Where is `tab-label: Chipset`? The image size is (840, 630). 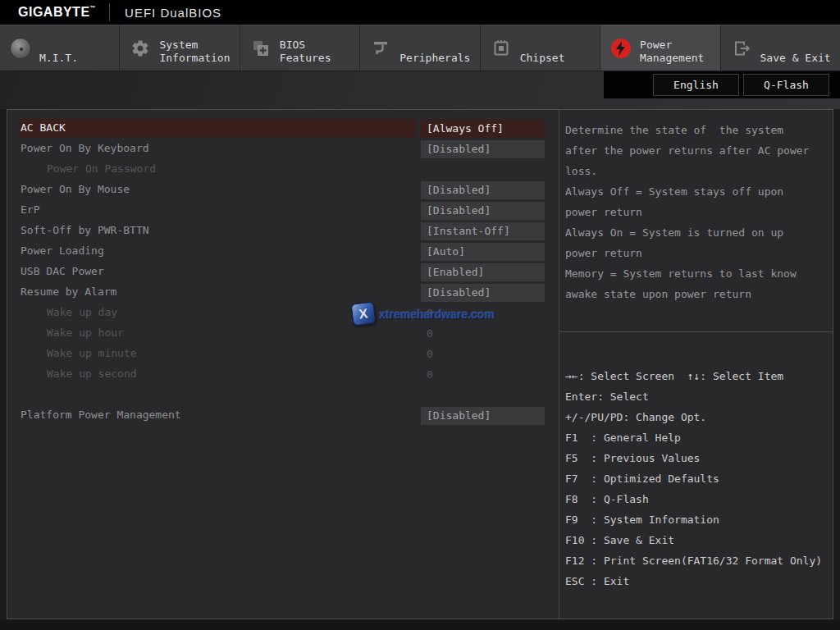
tab-label: Chipset is located at coordinates (543, 61).